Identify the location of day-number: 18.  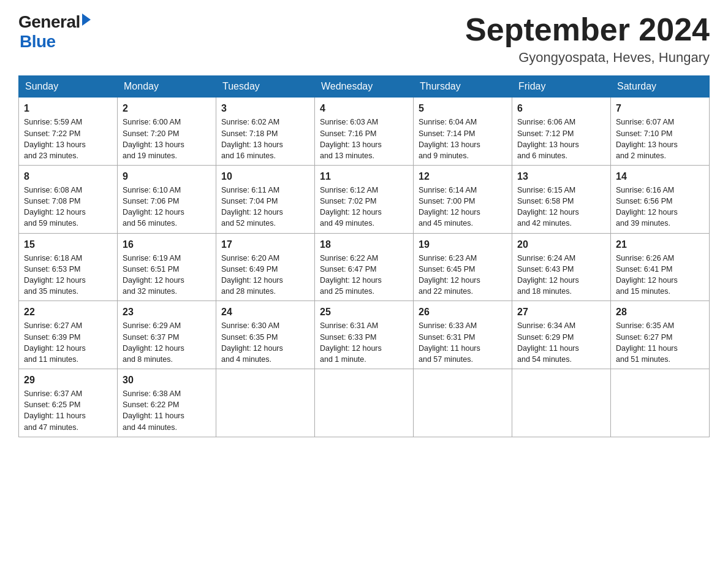
(364, 244).